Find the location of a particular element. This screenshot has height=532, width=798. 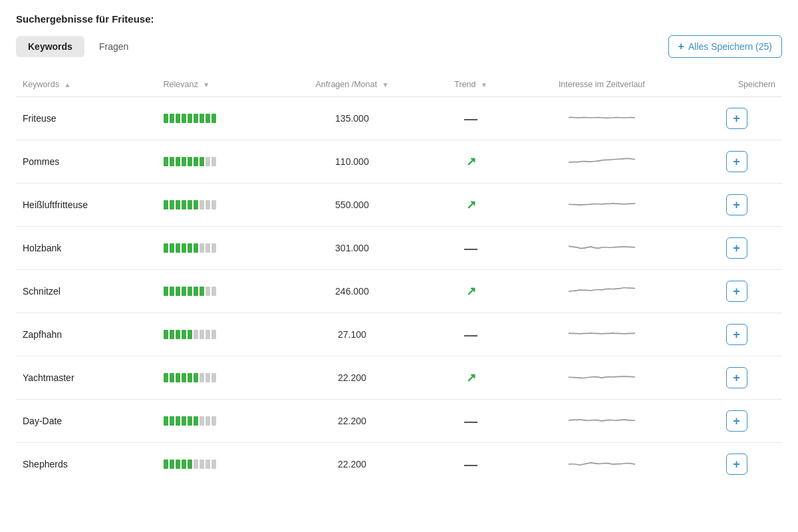

table-row: Shepherds22.200— + is located at coordinates (399, 464).